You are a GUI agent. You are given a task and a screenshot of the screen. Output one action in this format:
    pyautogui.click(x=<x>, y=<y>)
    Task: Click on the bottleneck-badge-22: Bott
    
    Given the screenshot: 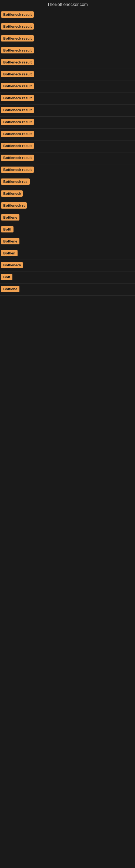 What is the action you would take?
    pyautogui.click(x=7, y=277)
    